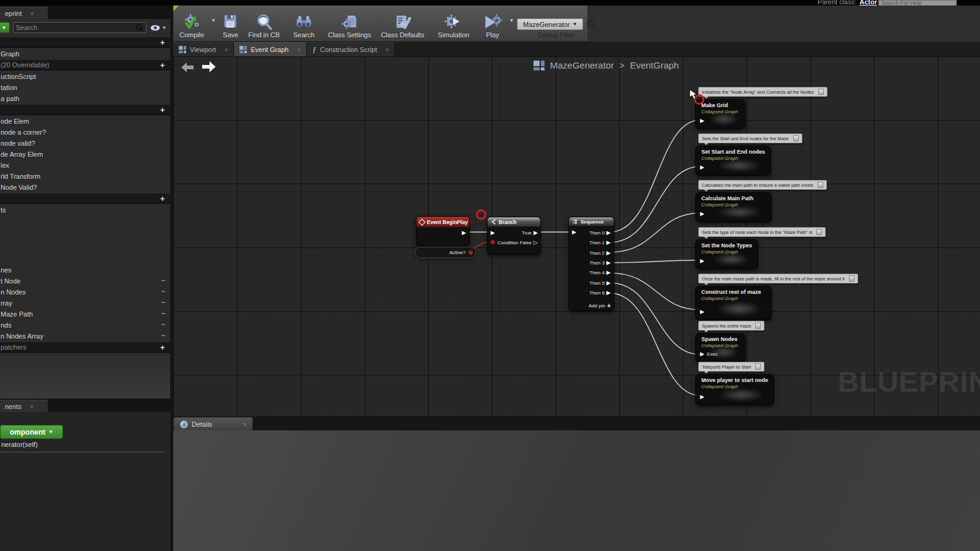 The width and height of the screenshot is (980, 551). I want to click on class-settings-button: Class Settings, so click(350, 23).